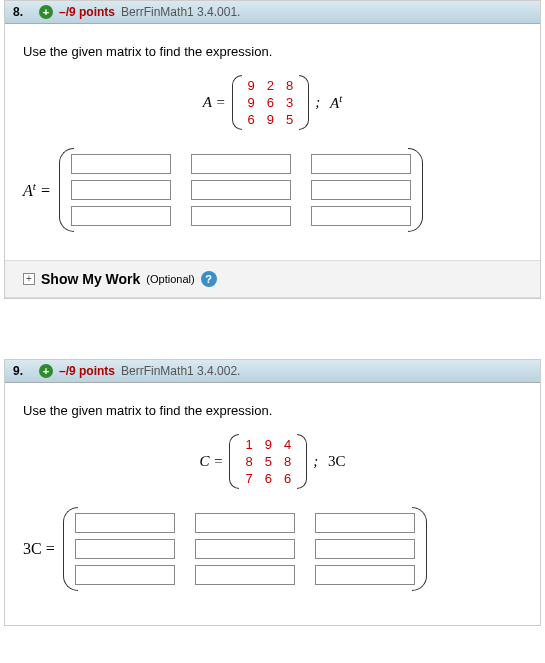  Describe the element at coordinates (29, 279) in the screenshot. I see `expand-icon: +` at that location.